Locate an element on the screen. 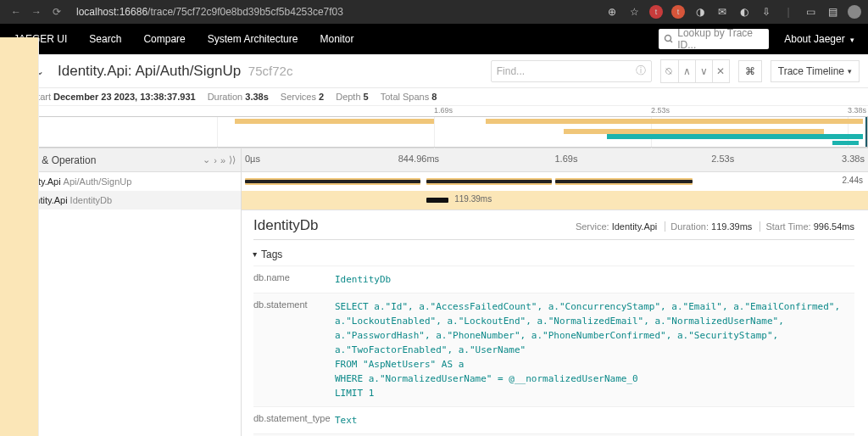  tags-accordion-header: ▸ Tags is located at coordinates (554, 255).